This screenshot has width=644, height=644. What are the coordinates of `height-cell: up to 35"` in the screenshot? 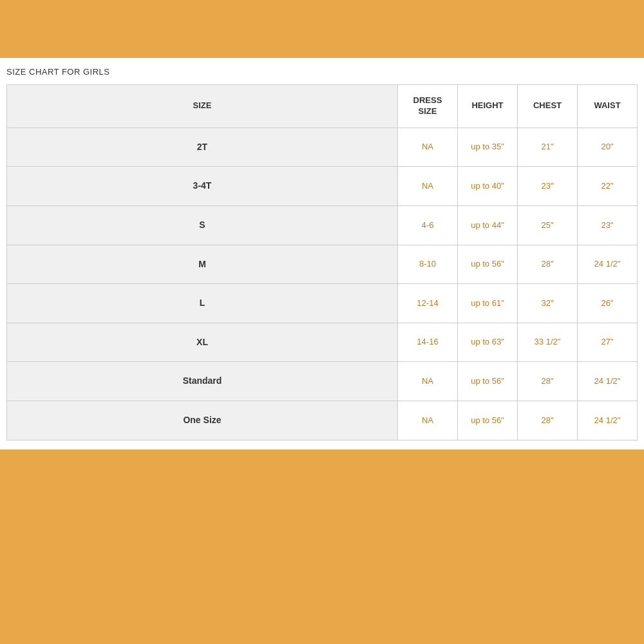 It's located at (487, 147).